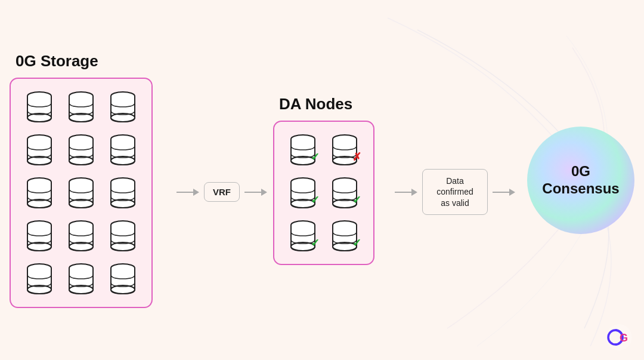 The width and height of the screenshot is (644, 360). I want to click on check-icon-3: ✓, so click(315, 200).